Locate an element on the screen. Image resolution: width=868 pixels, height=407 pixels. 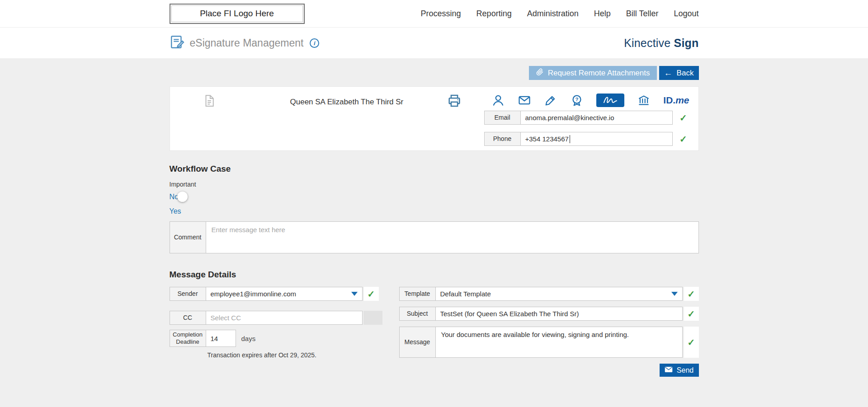
selected-method-signature-icon is located at coordinates (610, 100).